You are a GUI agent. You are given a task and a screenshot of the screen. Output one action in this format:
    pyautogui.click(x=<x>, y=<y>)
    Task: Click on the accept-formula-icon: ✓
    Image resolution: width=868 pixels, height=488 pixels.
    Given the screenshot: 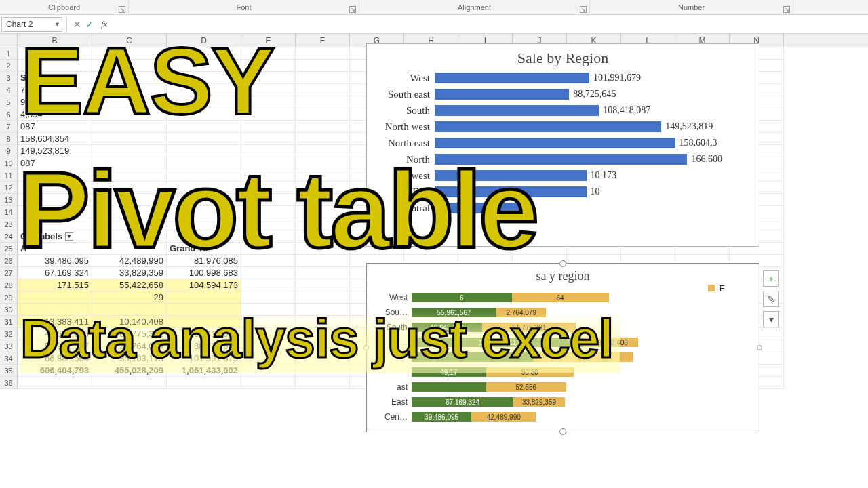 What is the action you would take?
    pyautogui.click(x=90, y=24)
    